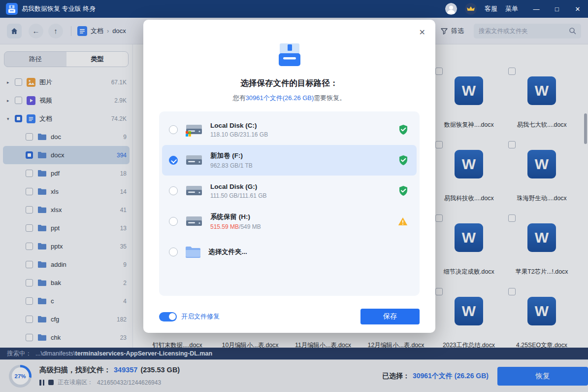  Describe the element at coordinates (491, 9) in the screenshot. I see `support-link: 客服` at that location.